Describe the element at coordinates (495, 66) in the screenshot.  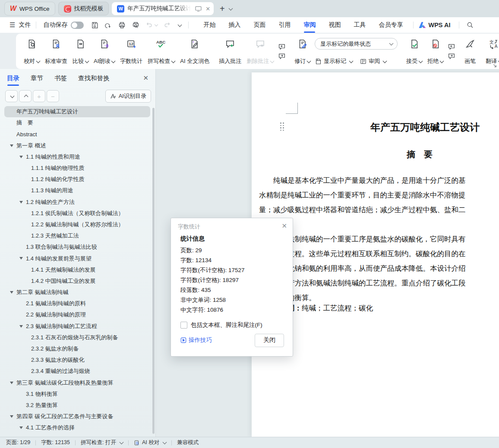
I see `ribbon-expand-icon` at that location.